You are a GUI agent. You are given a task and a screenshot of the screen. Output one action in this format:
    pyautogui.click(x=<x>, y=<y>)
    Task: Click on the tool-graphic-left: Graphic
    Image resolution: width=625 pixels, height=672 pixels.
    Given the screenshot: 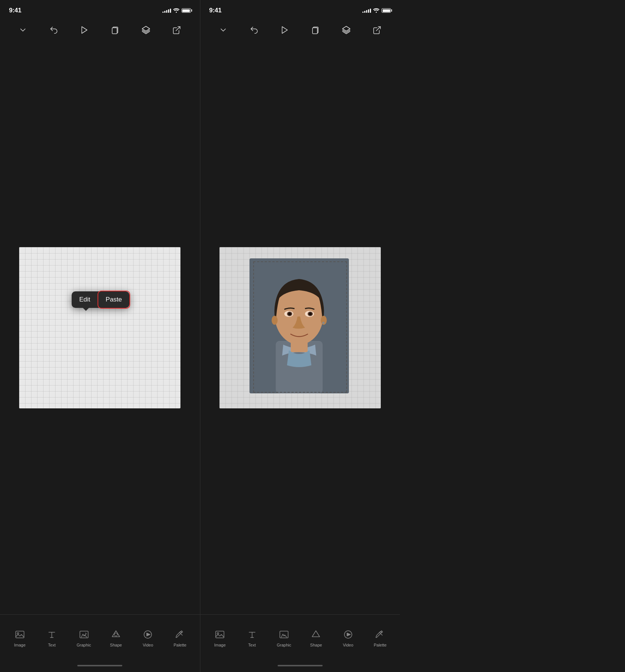 What is the action you would take?
    pyautogui.click(x=84, y=638)
    